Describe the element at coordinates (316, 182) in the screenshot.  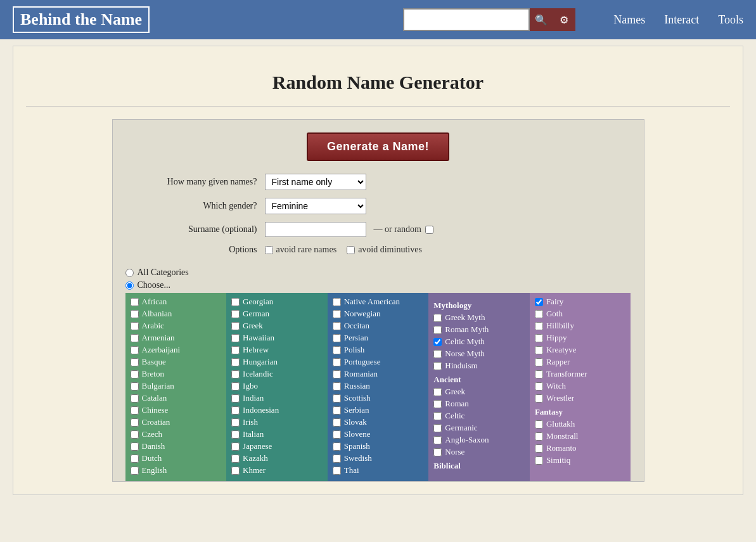
I see `given-names-select: First name onlyFirst + MiddleFirst + 2 M…` at that location.